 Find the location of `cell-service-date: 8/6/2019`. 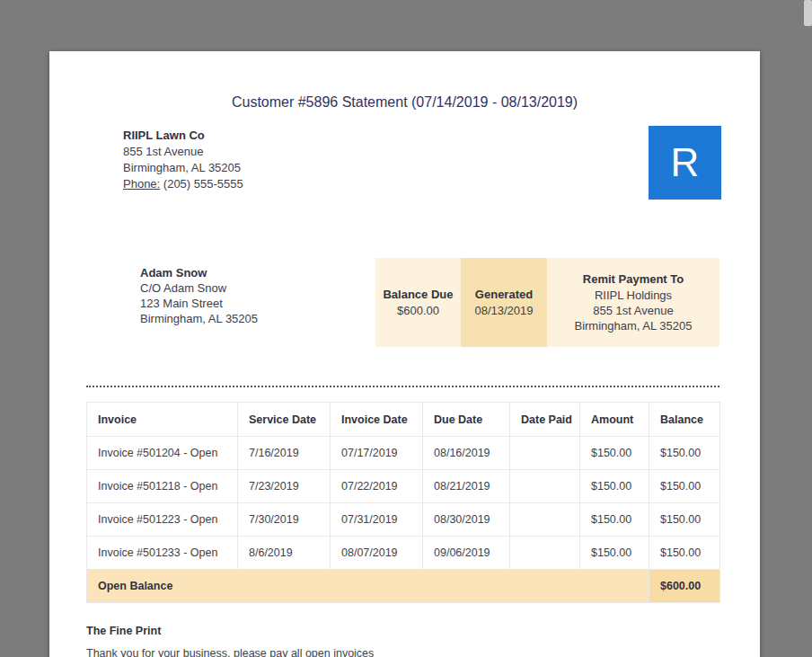

cell-service-date: 8/6/2019 is located at coordinates (284, 554).